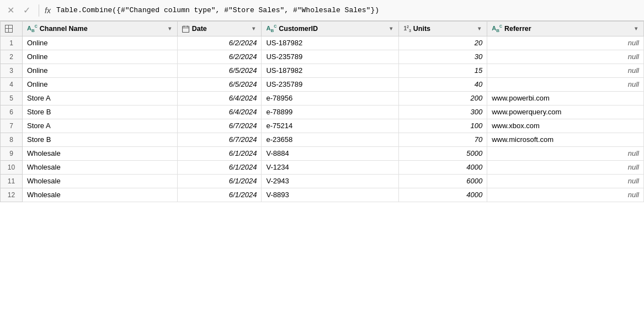 Image resolution: width=644 pixels, height=327 pixels. Describe the element at coordinates (443, 154) in the screenshot. I see `cell-units: 5000` at that location.